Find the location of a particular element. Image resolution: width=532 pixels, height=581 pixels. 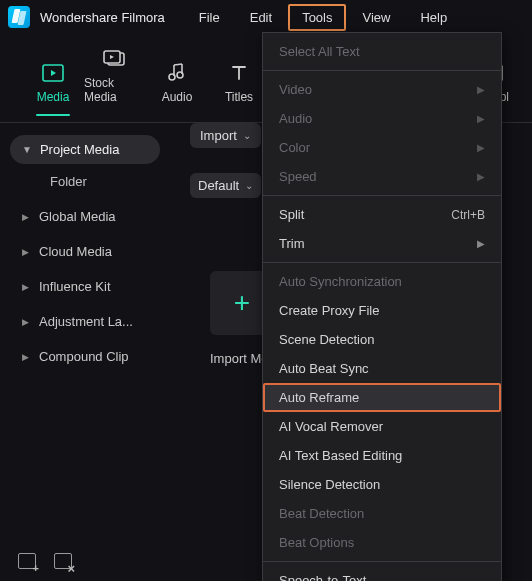

menu-edit: Edit is located at coordinates (261, 18).